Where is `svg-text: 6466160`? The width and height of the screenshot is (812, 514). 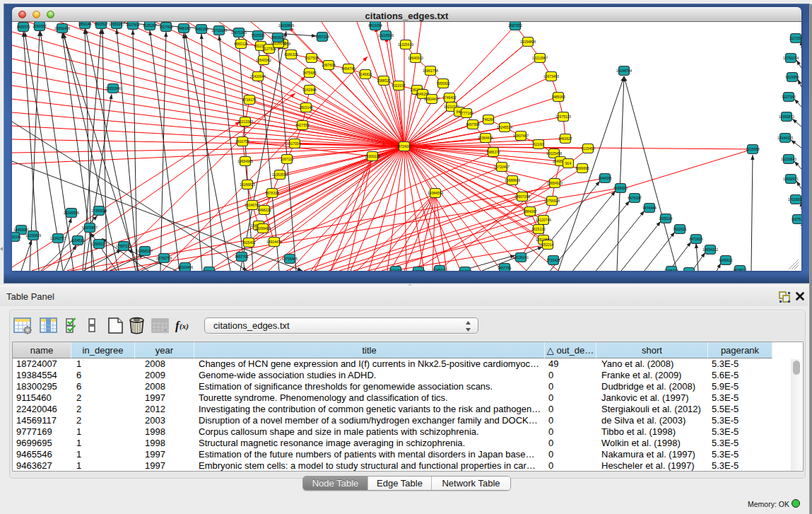 svg-text: 6466160 is located at coordinates (184, 28).